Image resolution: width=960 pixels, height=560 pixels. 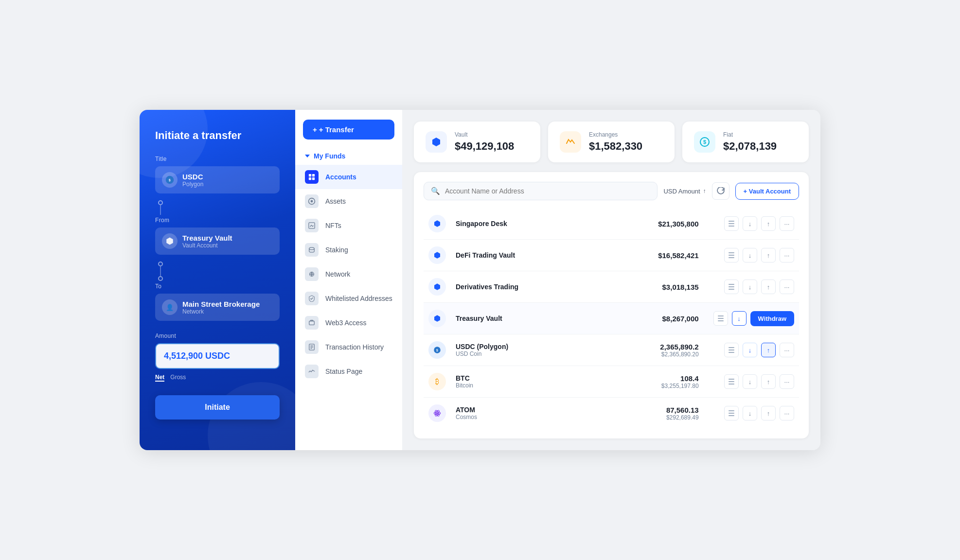 What do you see at coordinates (349, 201) in the screenshot?
I see `sidebar-item-assets: Assets` at bounding box center [349, 201].